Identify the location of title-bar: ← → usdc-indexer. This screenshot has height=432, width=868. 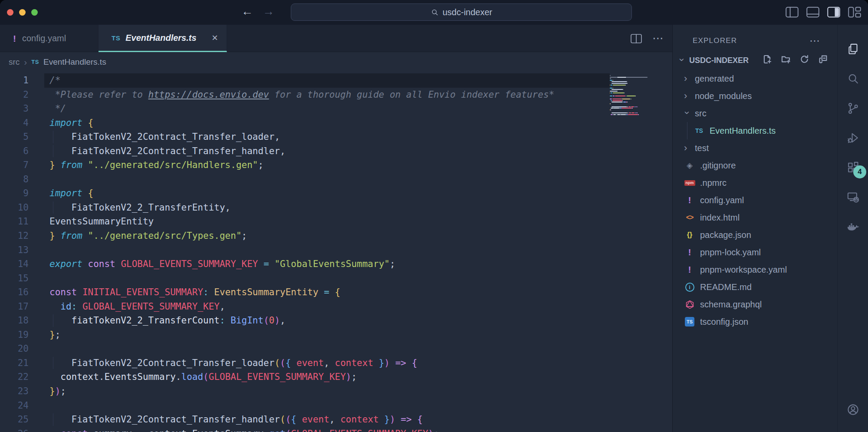
(434, 12).